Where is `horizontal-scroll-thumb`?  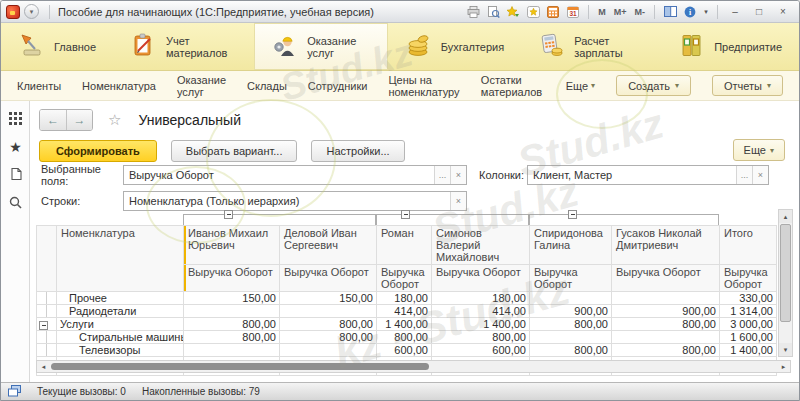 horizontal-scroll-thumb is located at coordinates (240, 366).